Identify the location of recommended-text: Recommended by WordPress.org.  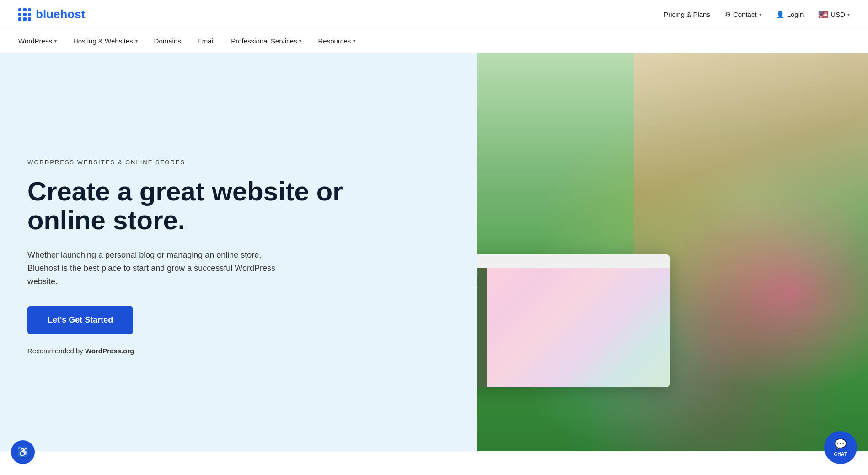
(239, 351).